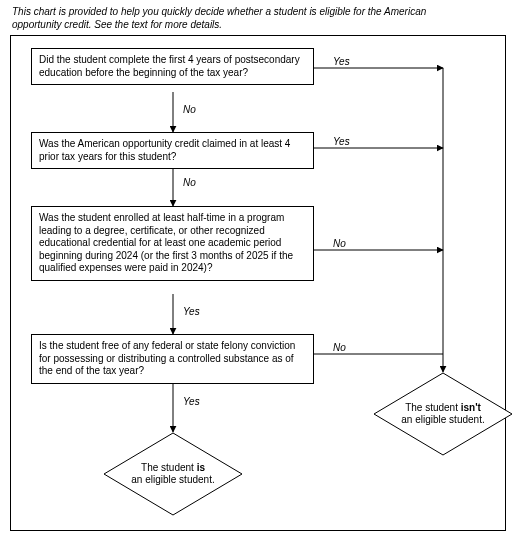 The image size is (517, 533). What do you see at coordinates (172, 474) in the screenshot?
I see `result-is-text: The student is an eligible student.` at bounding box center [172, 474].